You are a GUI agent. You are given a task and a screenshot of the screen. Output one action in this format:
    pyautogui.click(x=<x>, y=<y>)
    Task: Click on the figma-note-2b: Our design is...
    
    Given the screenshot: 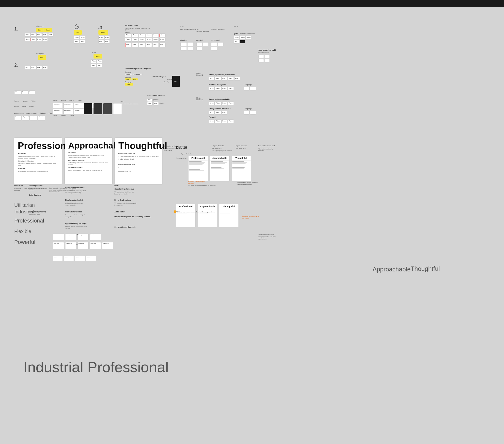 What is the action you would take?
    pyautogui.click(x=241, y=148)
    